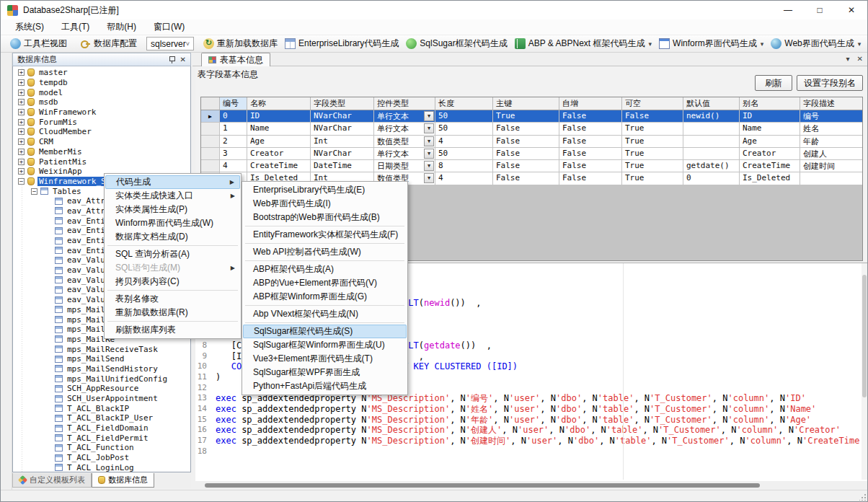 The image size is (868, 502). I want to click on grid-column-header: 名称, so click(279, 104).